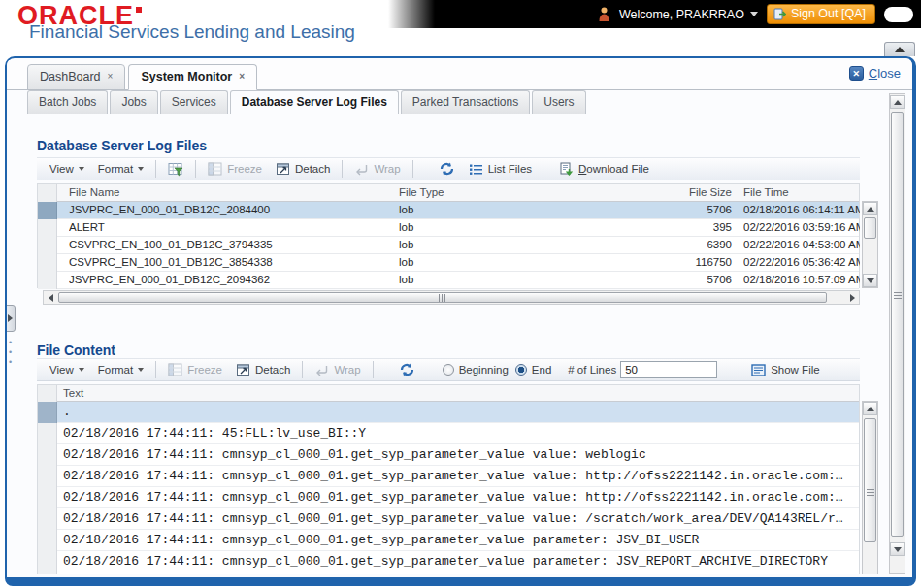 This screenshot has height=588, width=921. I want to click on expand-right-icon, so click(10, 318).